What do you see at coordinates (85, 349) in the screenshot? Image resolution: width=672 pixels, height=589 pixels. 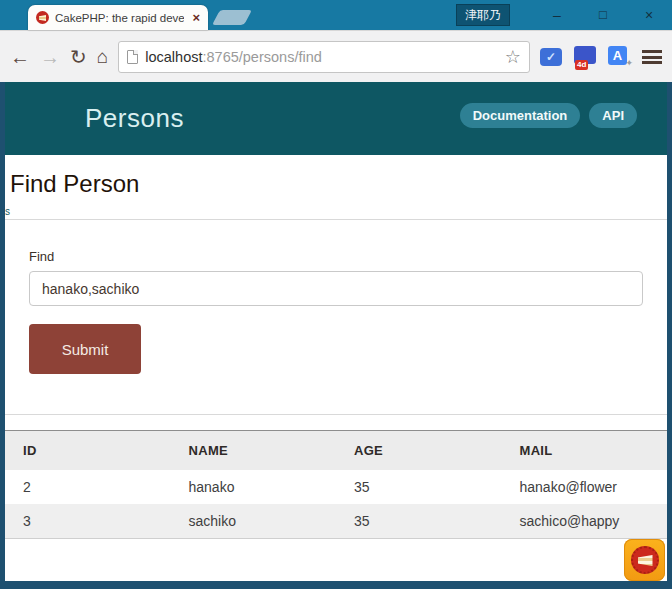 I see `submit-button: Submit` at bounding box center [85, 349].